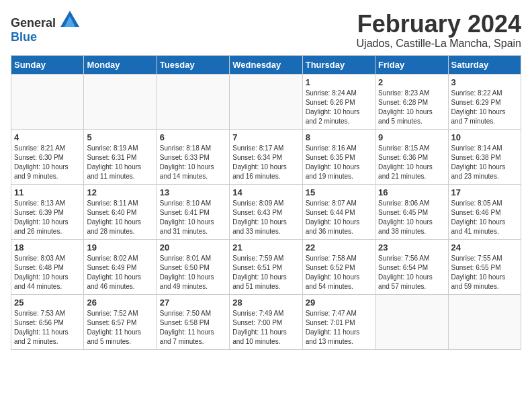 This screenshot has width=532, height=411. I want to click on calendar-cell: 18Sunrise: 8:03 AM Sunset: 6:48 PM Dayli…, so click(48, 267).